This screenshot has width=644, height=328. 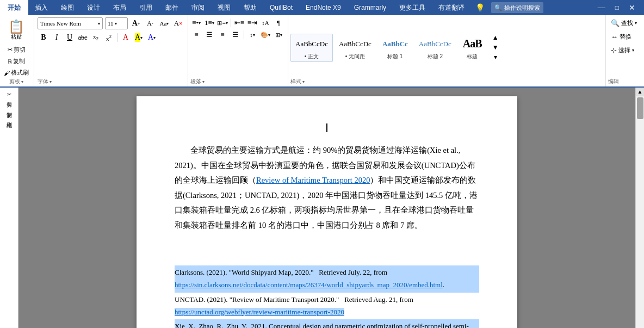 What do you see at coordinates (395, 48) in the screenshot?
I see `style-heading1: AaBbCc 标题 1` at bounding box center [395, 48].